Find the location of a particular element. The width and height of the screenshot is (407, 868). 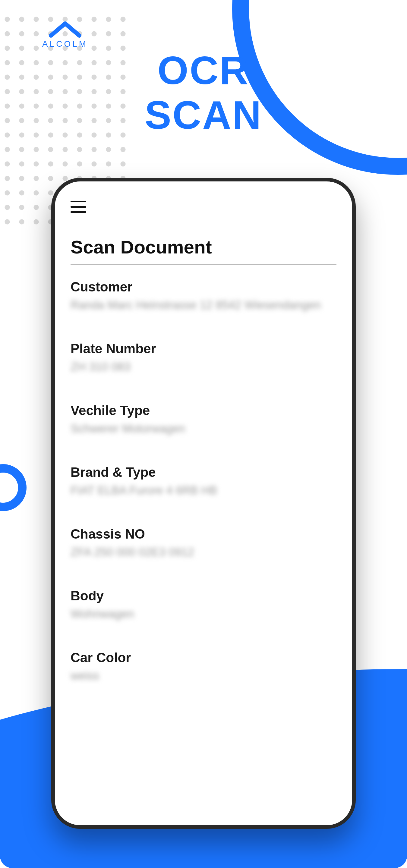

decorative-ring-left is located at coordinates (13, 488).